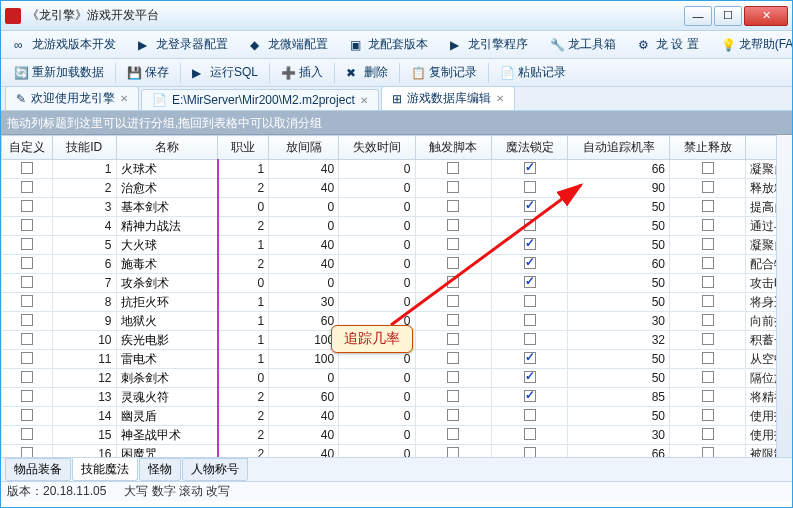 The width and height of the screenshot is (793, 508). Describe the element at coordinates (784, 296) in the screenshot. I see `vertical-scrollbar` at that location.